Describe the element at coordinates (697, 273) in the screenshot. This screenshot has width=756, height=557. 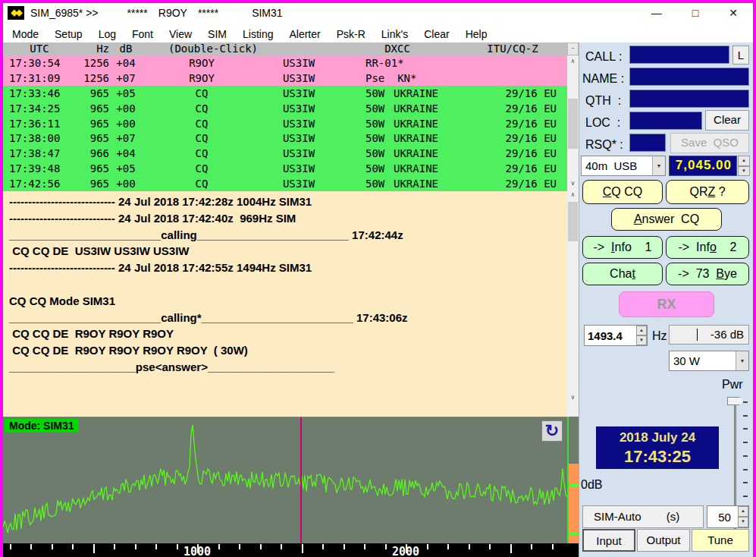
I see `bye-pre: -> 73` at that location.